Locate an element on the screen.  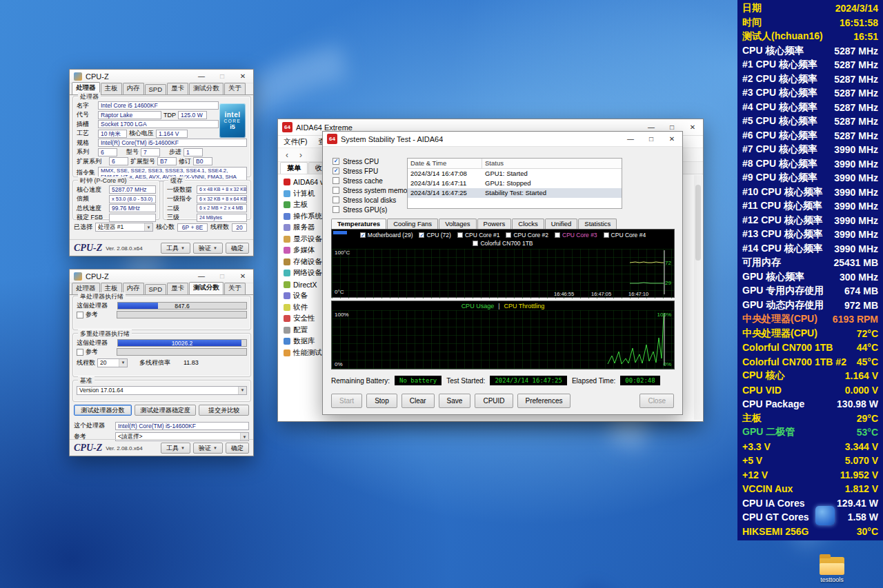
legend-item: ✓ CPU (72) is located at coordinates (435, 235).